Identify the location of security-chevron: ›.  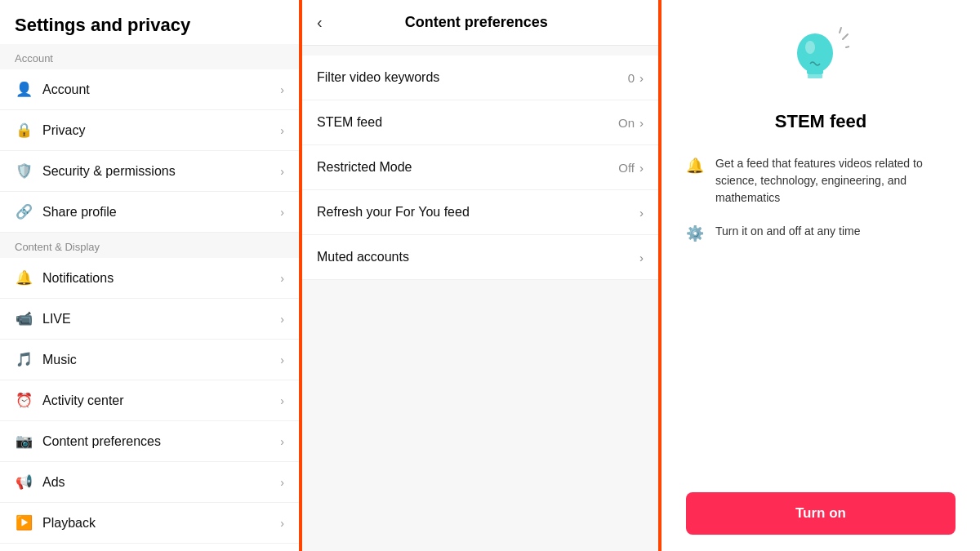
(283, 171).